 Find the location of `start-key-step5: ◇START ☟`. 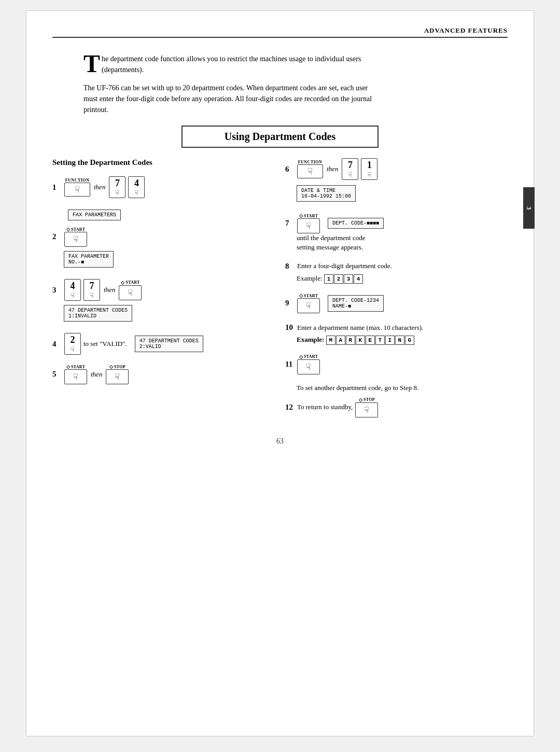

start-key-step5: ◇START ☟ is located at coordinates (76, 374).